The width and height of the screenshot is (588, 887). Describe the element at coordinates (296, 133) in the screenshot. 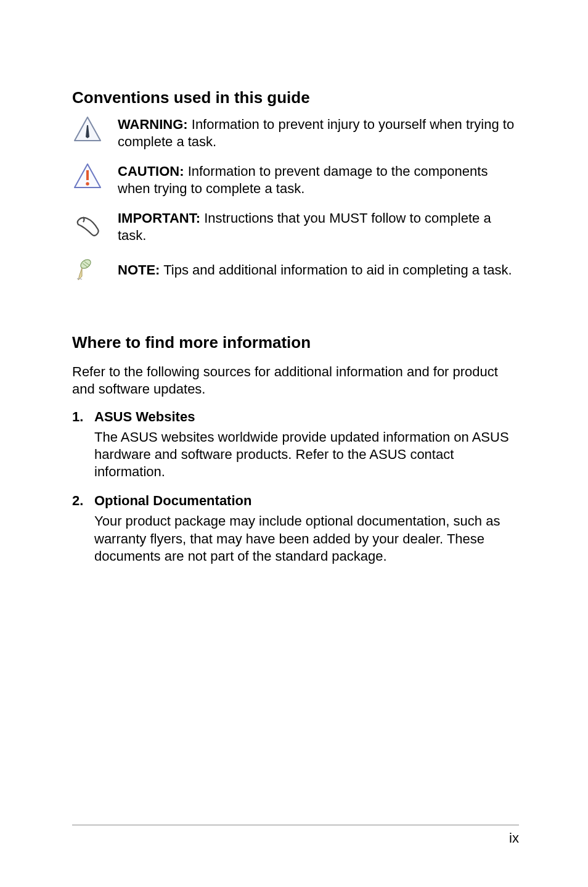

I see `convention-item-warning: WARNING: Information to prevent injury t…` at that location.